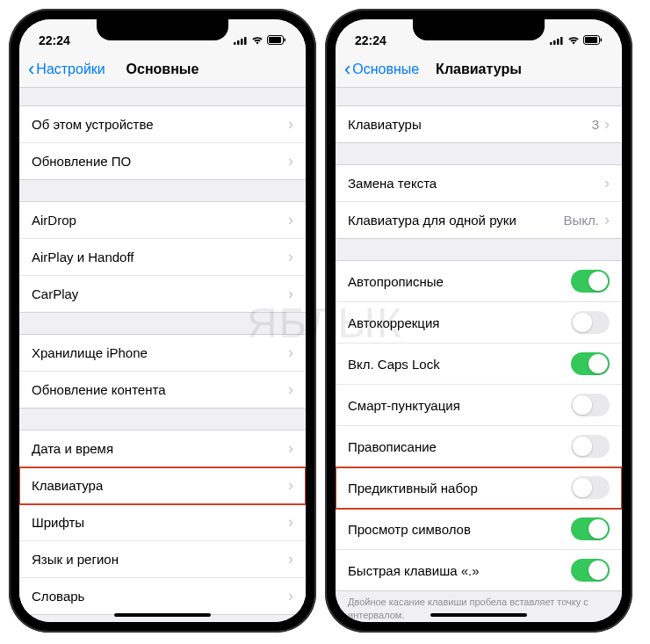 The width and height of the screenshot is (650, 644). What do you see at coordinates (479, 125) in the screenshot?
I see `row-keyboards-count: Клавиатуры3›` at bounding box center [479, 125].